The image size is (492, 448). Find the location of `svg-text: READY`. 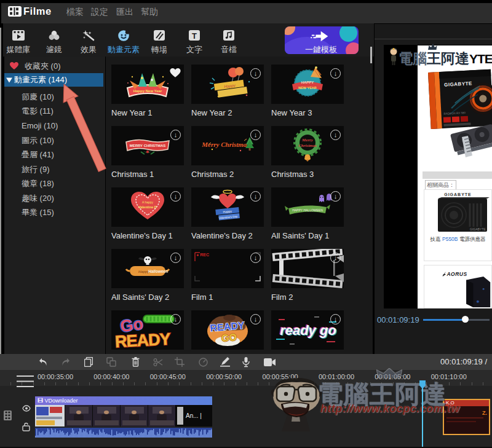

svg-text: READY is located at coordinates (143, 340).